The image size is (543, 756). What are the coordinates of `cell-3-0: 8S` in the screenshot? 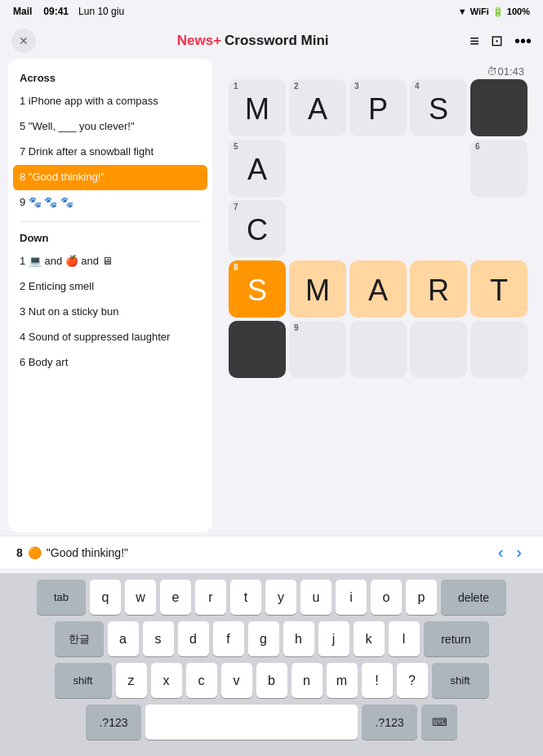 It's located at (257, 289).